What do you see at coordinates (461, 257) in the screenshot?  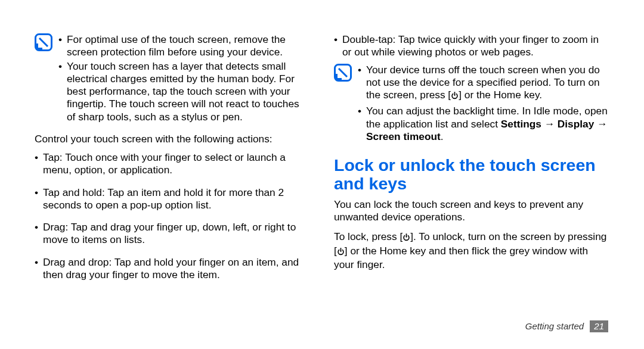 I see `text: ] or the Home key and then flick the gre…` at bounding box center [461, 257].